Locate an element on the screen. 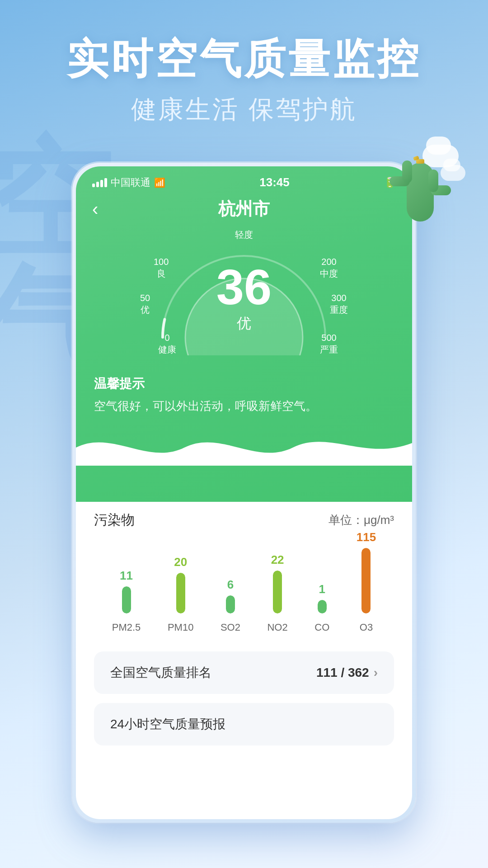  pollutants-grid: 11PM2.520PM106SO222NO21CO115O3 is located at coordinates (244, 588).